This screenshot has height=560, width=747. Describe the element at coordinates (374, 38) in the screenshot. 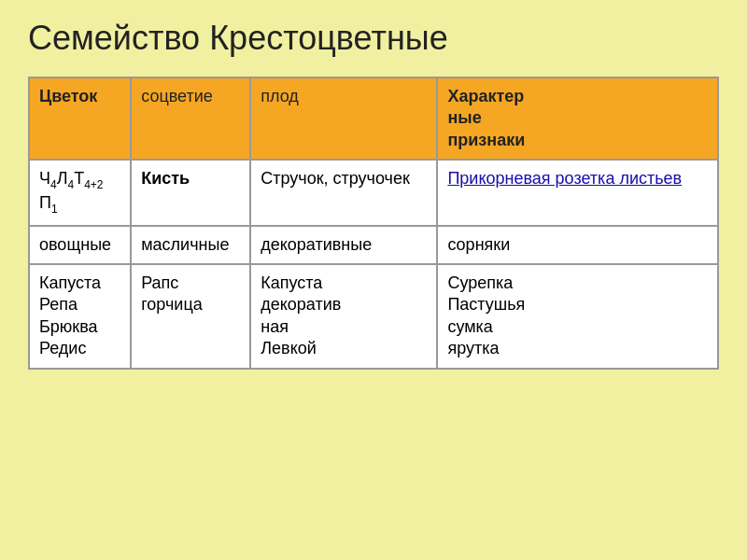

I see `page-title: Семейство Крестоцветные` at that location.